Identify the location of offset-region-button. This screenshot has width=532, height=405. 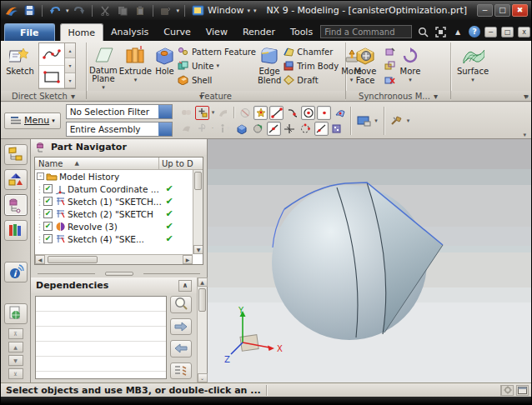
(389, 66).